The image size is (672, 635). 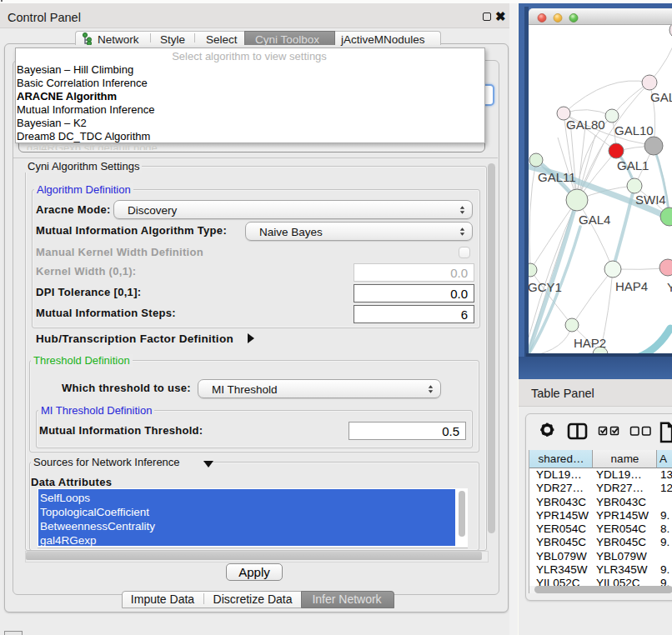 I want to click on svg-text: GAL10, so click(x=634, y=130).